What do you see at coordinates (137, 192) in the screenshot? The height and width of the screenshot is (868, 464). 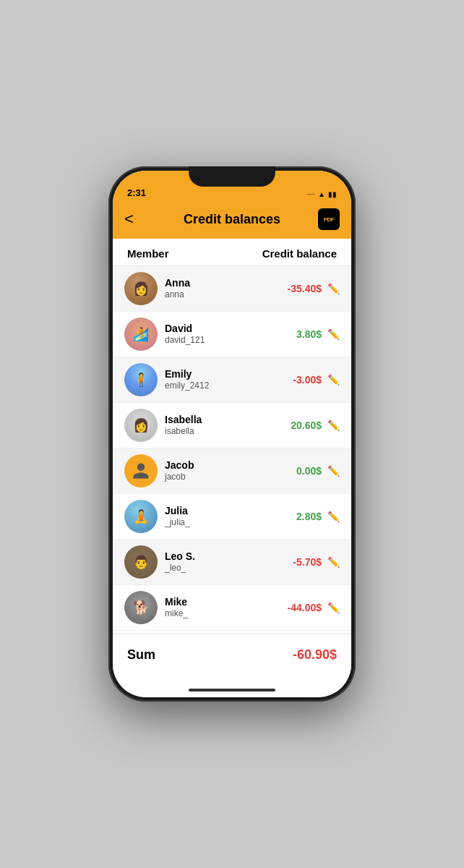 I see `status-time: 2:31` at bounding box center [137, 192].